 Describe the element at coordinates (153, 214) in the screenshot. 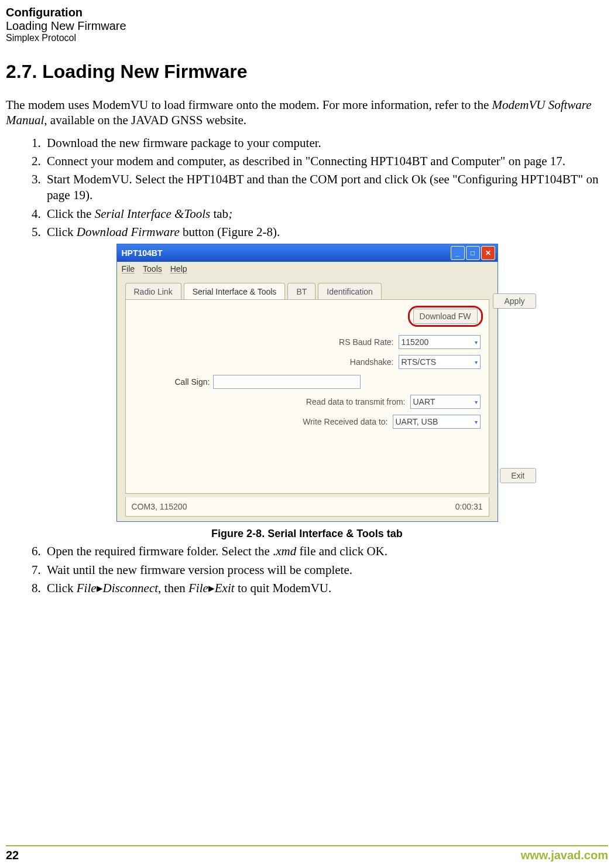

I see `step-italic: Serial Interface &Tools` at that location.